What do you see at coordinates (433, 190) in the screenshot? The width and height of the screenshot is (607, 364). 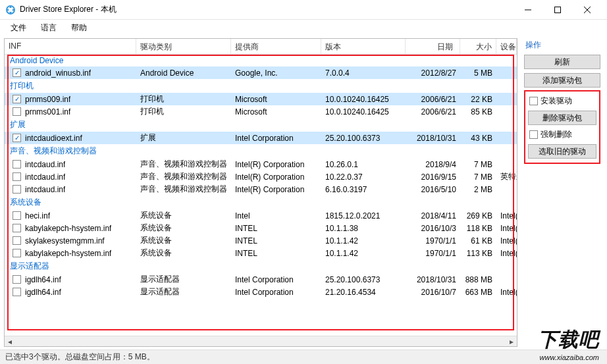 I see `cell-date: 2016/5/10` at bounding box center [433, 190].